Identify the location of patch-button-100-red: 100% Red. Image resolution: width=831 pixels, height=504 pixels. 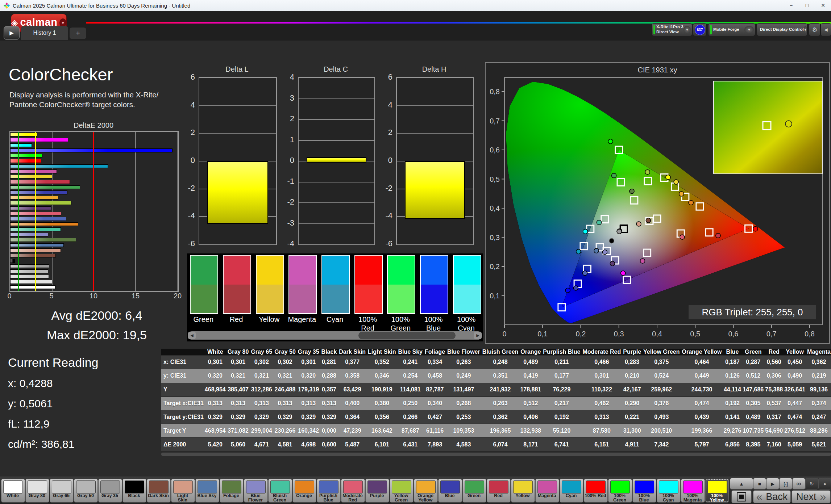
(596, 491).